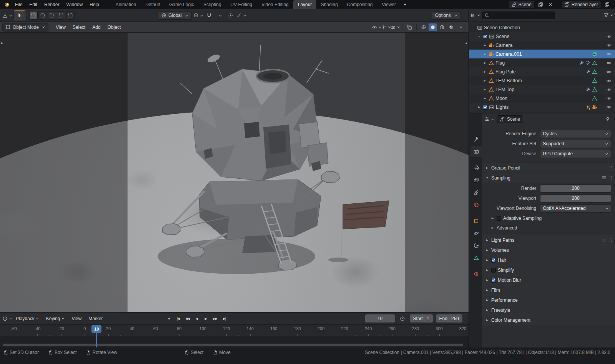 The width and height of the screenshot is (615, 364). What do you see at coordinates (476, 205) in the screenshot?
I see `properties-tab-world` at bounding box center [476, 205].